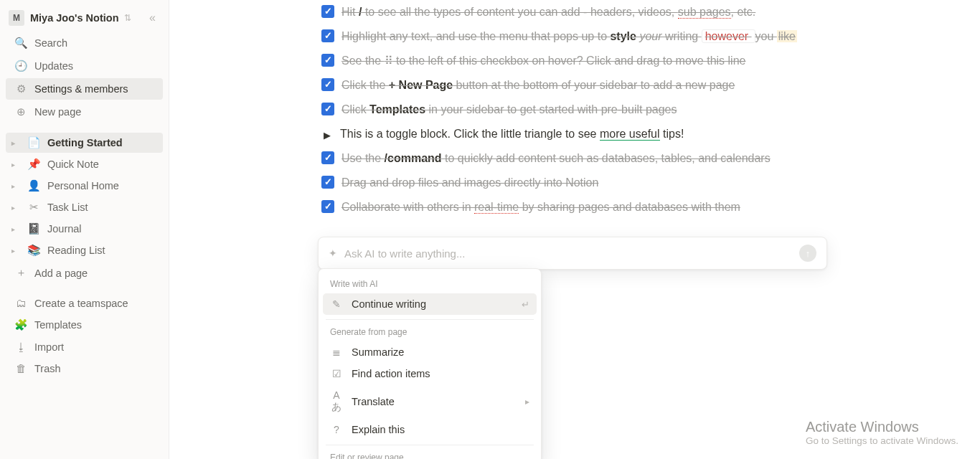 This screenshot has height=459, width=980. What do you see at coordinates (573, 253) in the screenshot?
I see `ai-input-bar: ✦ ↑` at bounding box center [573, 253].